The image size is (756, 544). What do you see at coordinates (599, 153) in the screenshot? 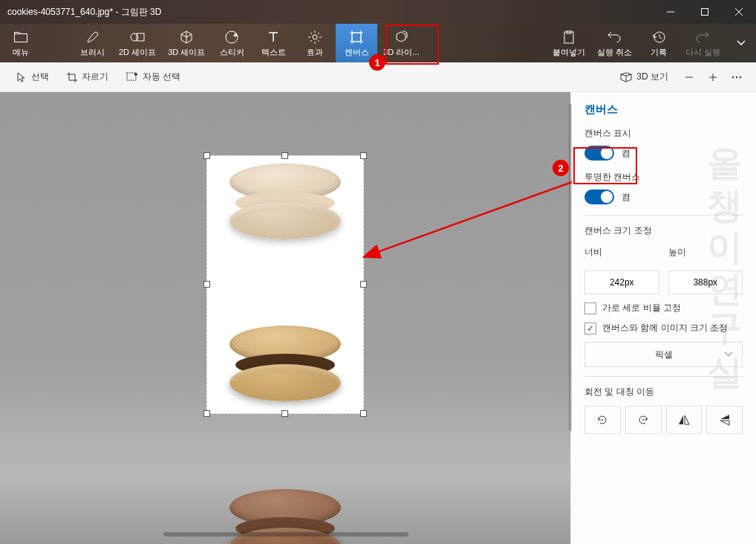
I see `show-canvas-toggle` at bounding box center [599, 153].